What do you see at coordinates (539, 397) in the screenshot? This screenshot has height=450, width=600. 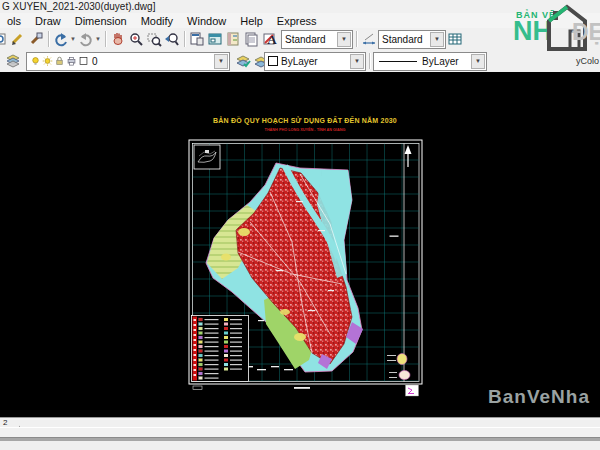 I see `watermark-text: BanVeNha` at bounding box center [539, 397].